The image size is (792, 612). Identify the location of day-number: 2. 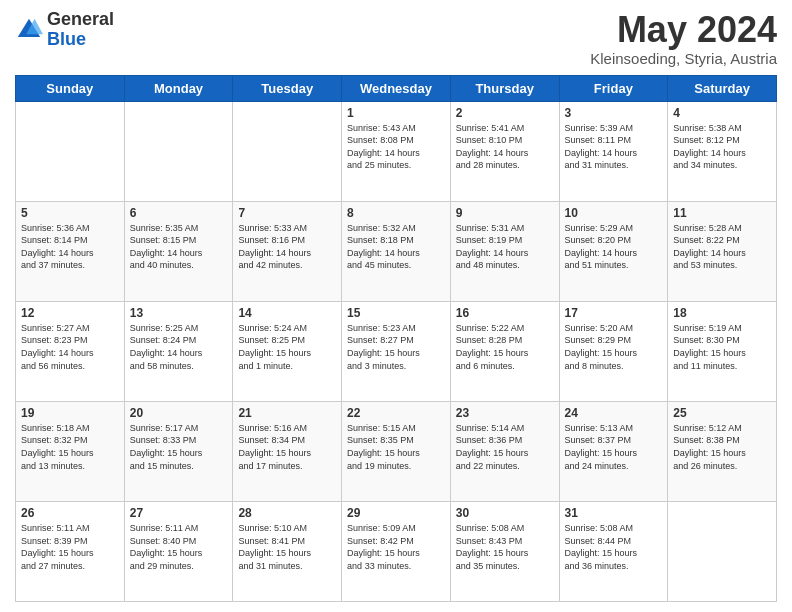
(505, 113).